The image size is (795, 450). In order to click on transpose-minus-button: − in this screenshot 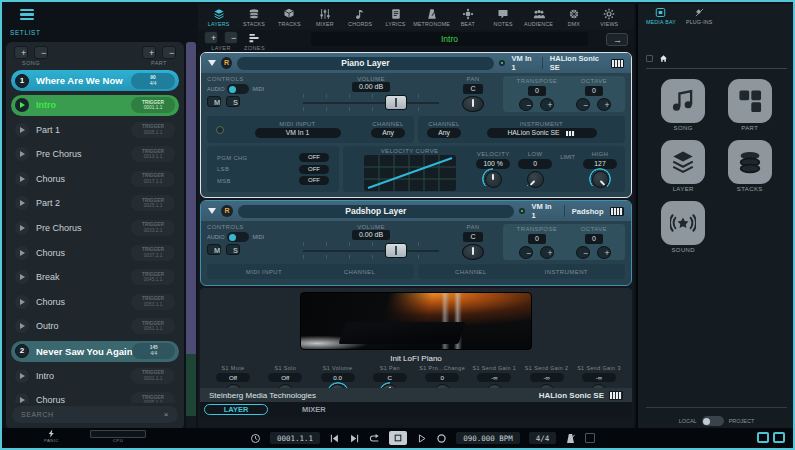, I will do `click(526, 104)`.